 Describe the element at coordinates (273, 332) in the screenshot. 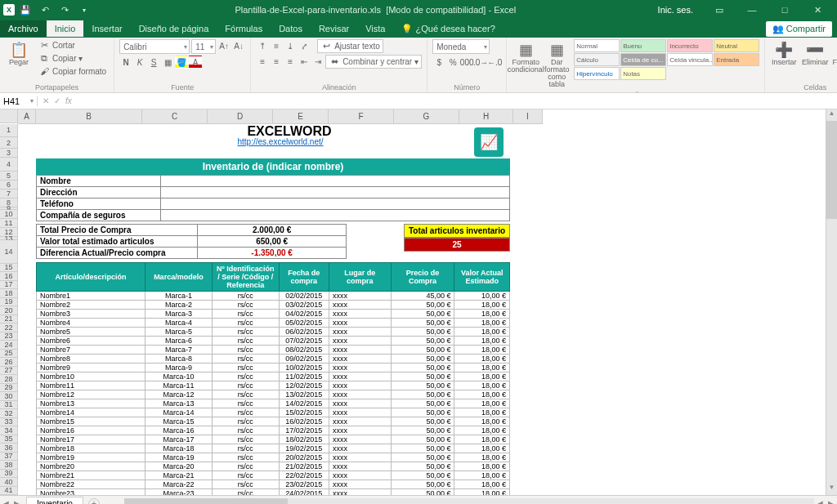

I see `table-row: Nombre5Marca-5rs/cc06/02/2015xxxx50,00 €…` at that location.